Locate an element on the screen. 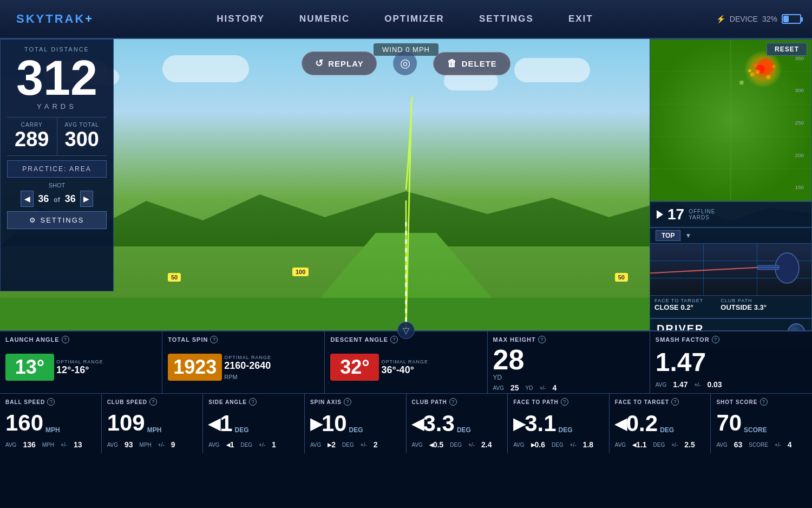 The width and height of the screenshot is (812, 508). max-height-info-icon: ? is located at coordinates (542, 340).